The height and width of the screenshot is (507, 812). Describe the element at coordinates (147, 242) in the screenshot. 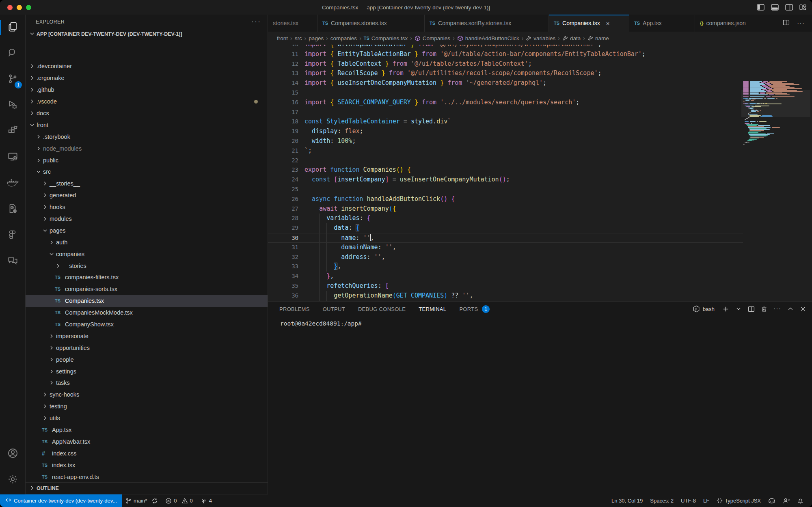

I see `tree-item-auth: auth` at that location.